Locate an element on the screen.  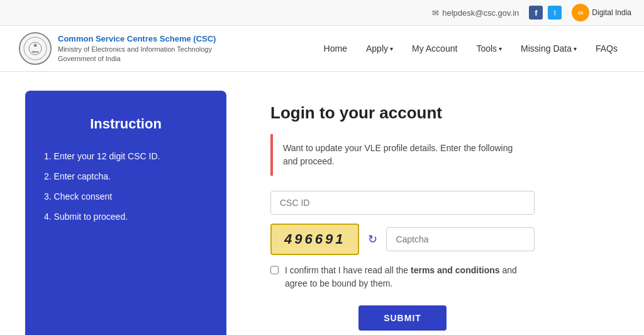
instruction-title: Instruction is located at coordinates (126, 124).